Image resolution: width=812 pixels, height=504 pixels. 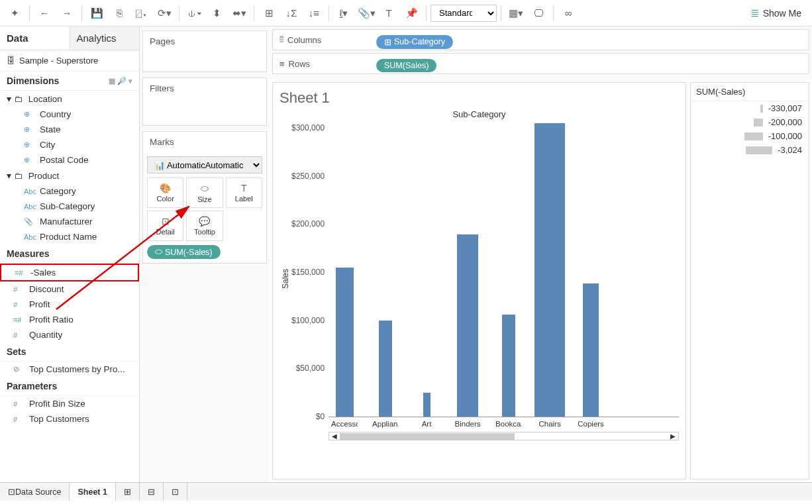 I want to click on legend-title: SUM(-Sales), so click(x=750, y=92).